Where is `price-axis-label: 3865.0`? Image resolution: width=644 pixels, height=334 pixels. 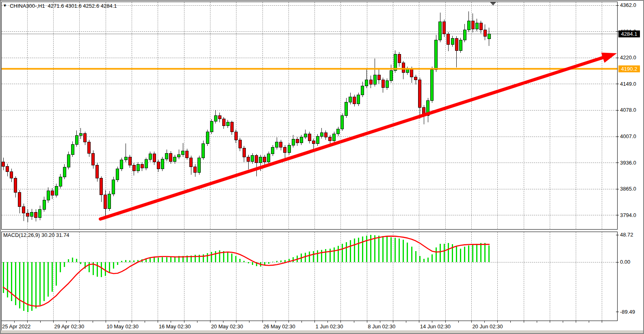
price-axis-label: 3865.0 is located at coordinates (628, 189).